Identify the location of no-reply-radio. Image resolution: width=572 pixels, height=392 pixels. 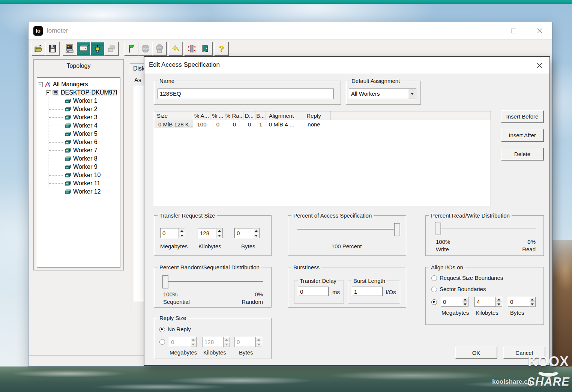
(162, 329).